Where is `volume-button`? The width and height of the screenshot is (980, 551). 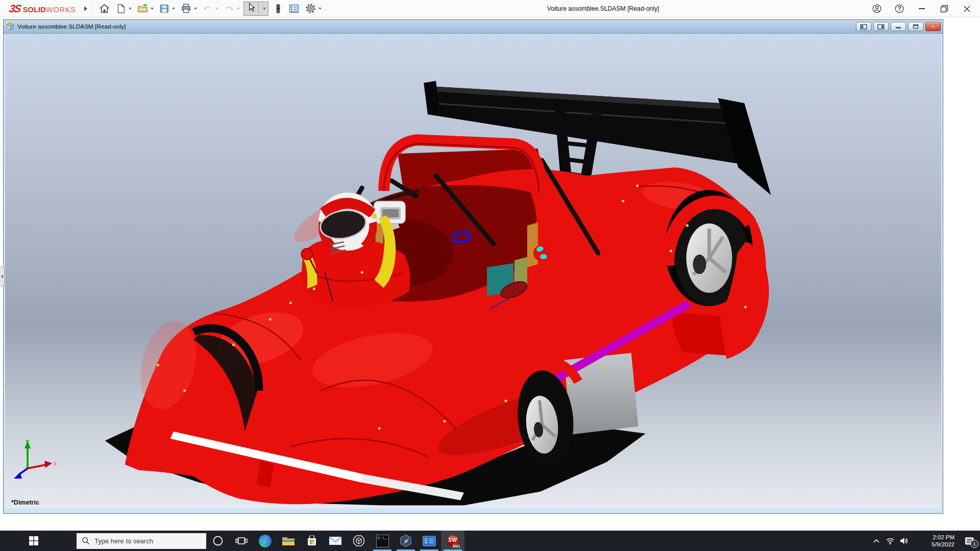 volume-button is located at coordinates (903, 541).